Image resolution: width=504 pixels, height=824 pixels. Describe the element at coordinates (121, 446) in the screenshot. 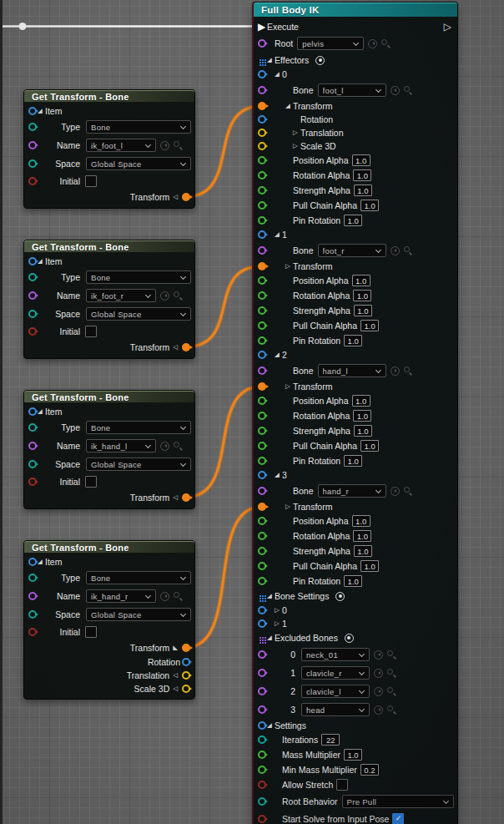

I see `name-dropdown: ik_hand_l` at that location.